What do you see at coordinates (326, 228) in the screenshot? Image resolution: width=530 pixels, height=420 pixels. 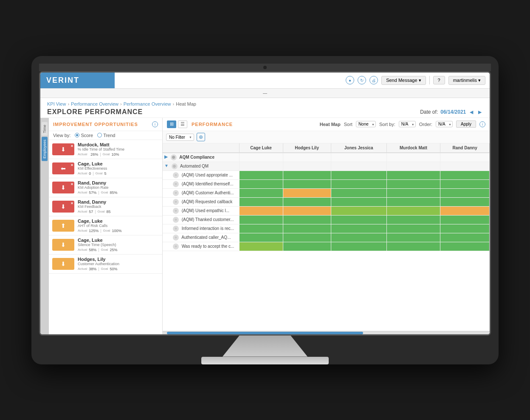 I see `table-row: ○ Informed interaction is rec...` at bounding box center [326, 228].